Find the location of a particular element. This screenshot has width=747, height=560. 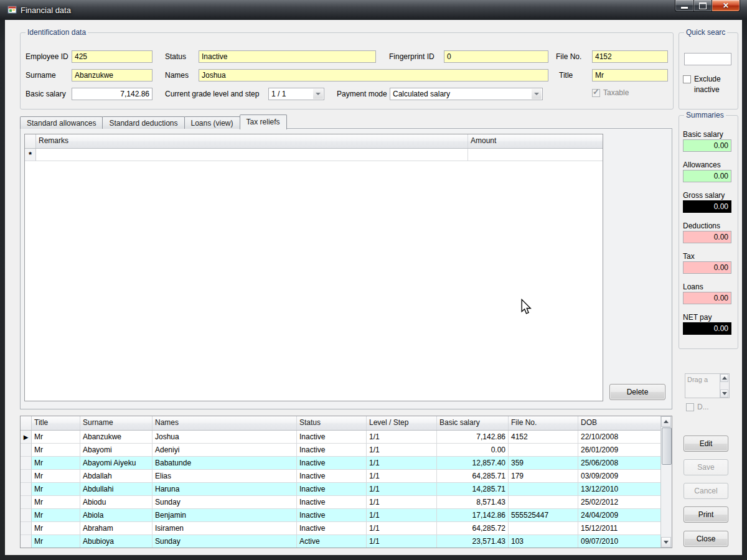

surname-field is located at coordinates (112, 75).